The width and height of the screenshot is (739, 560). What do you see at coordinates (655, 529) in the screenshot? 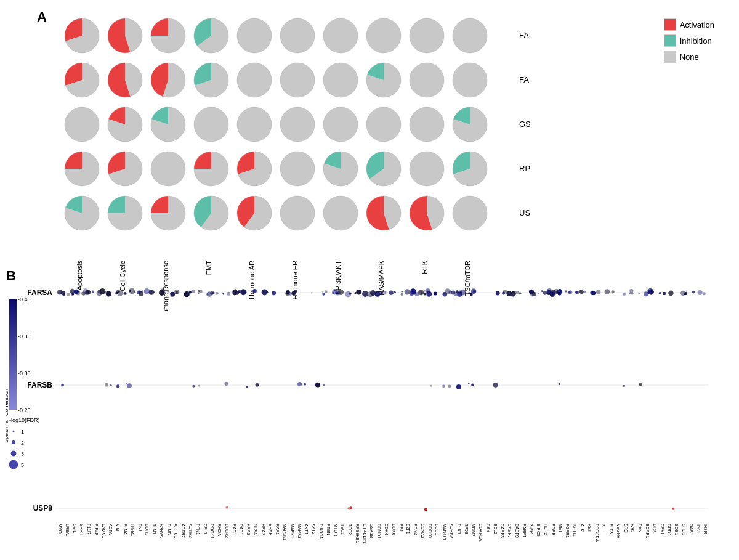
I see `svg-text: CRK` at bounding box center [655, 529].